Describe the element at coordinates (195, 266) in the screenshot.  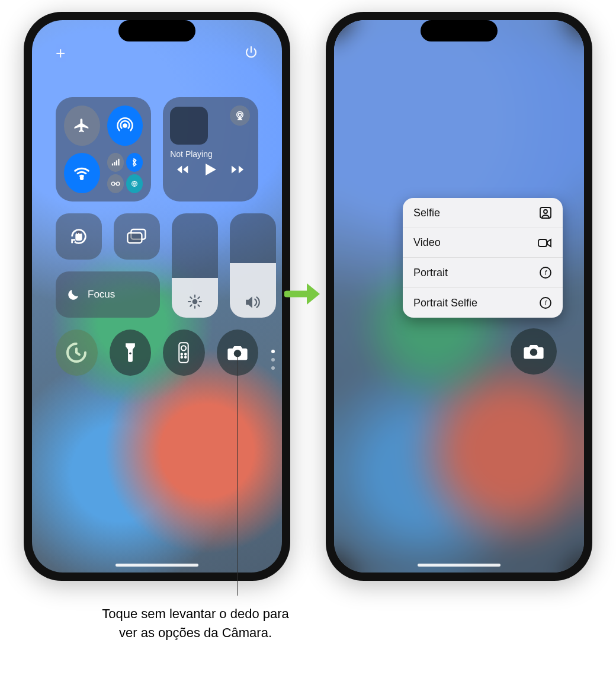
I see `brightness-slider` at that location.